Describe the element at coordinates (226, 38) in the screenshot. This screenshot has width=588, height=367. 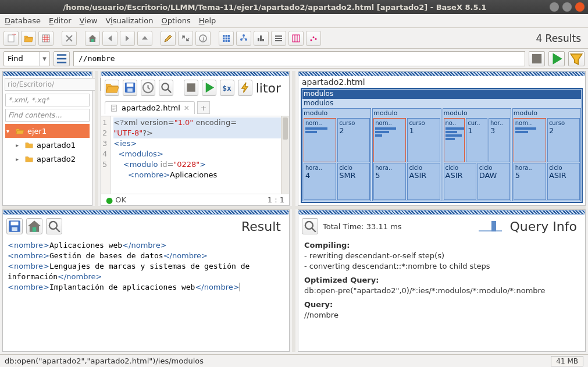
I see `table-view-button` at that location.